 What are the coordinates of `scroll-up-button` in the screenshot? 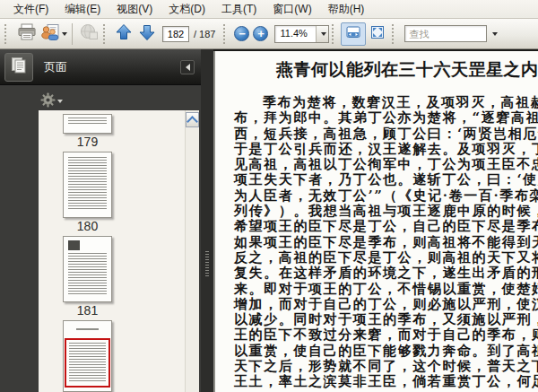 It's located at (192, 120).